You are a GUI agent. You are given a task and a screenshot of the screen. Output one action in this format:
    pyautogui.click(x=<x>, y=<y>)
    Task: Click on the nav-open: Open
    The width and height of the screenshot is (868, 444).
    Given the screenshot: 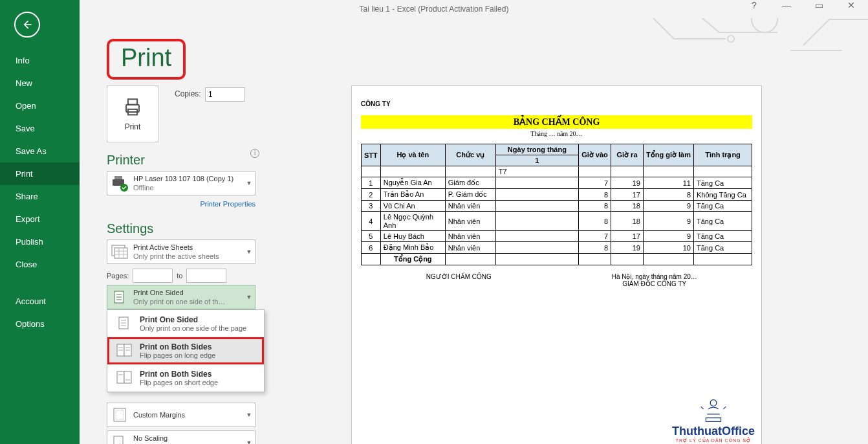 What is the action you would take?
    pyautogui.click(x=40, y=106)
    